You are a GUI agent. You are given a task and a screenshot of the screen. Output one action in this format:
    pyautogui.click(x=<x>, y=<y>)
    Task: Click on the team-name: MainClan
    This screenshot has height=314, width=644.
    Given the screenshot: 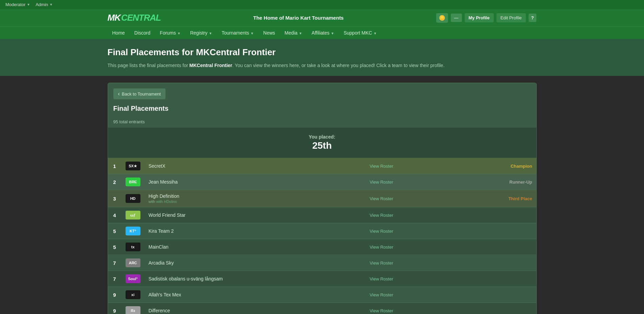 What is the action you would take?
    pyautogui.click(x=255, y=247)
    